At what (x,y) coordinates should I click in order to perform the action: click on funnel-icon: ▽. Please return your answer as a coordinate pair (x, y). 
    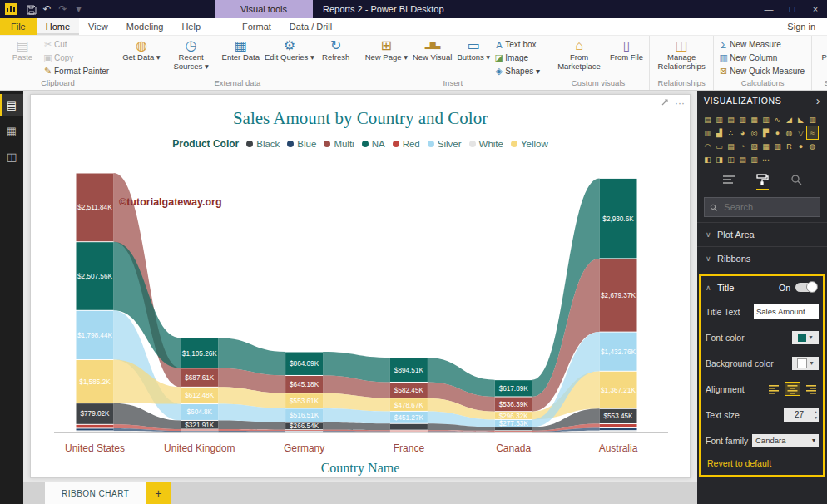
    Looking at the image, I should click on (800, 133).